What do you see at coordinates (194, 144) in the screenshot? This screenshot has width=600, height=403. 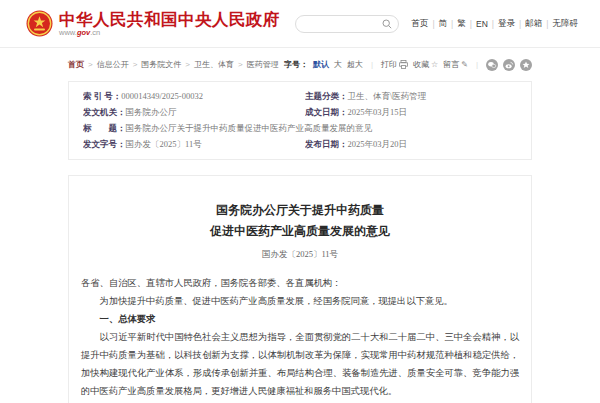 I see `meta-doc-number: 发文字号：国办发〔2025〕11号` at bounding box center [194, 144].